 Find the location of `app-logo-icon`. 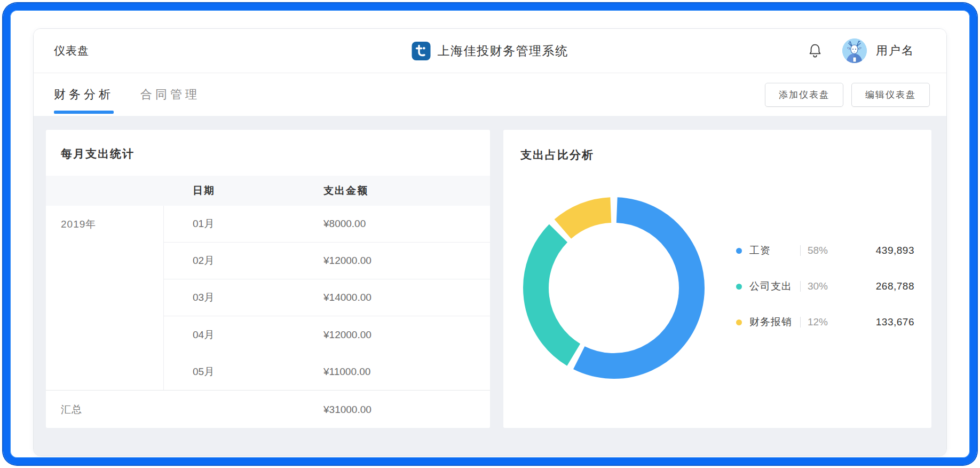

app-logo-icon is located at coordinates (422, 51).